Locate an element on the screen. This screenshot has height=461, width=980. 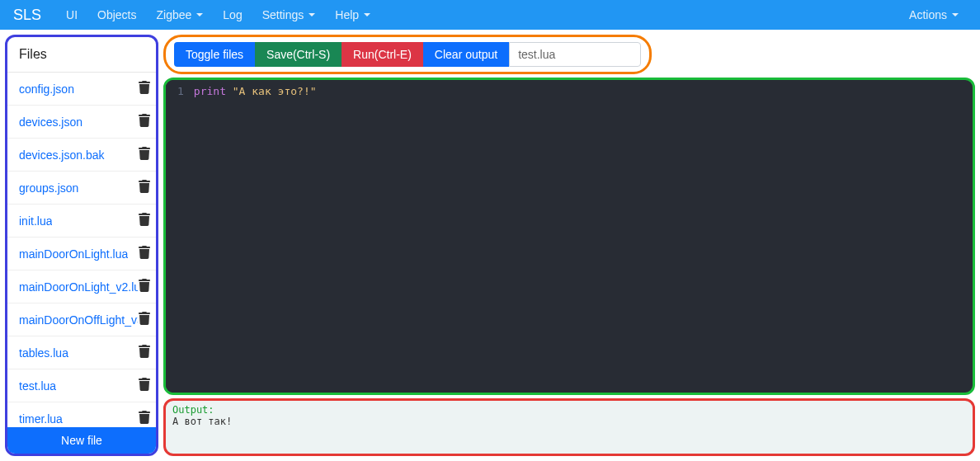
file-item: mainDoorOnLight.lua is located at coordinates (82, 254).